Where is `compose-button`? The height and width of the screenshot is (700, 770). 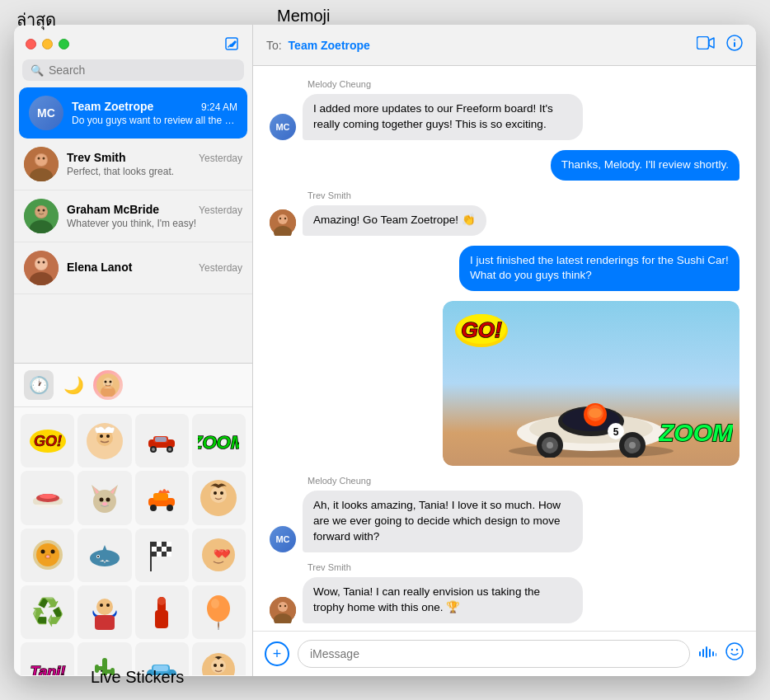 compose-button is located at coordinates (232, 44).